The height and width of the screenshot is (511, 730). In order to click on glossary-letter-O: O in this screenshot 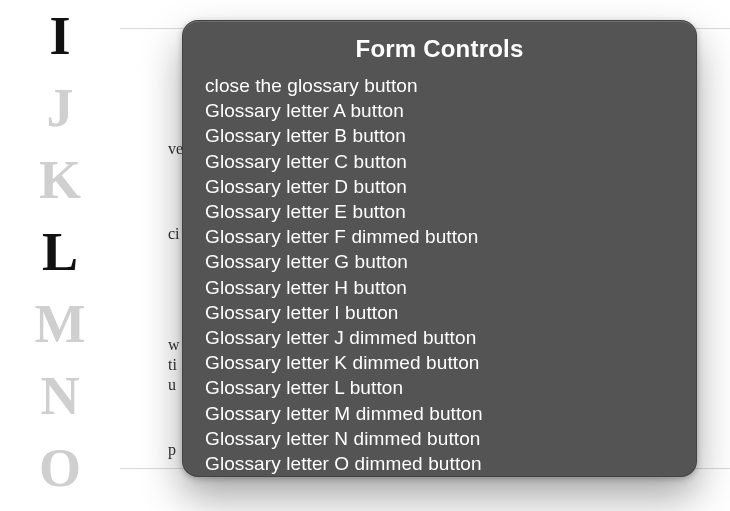, I will do `click(60, 468)`.